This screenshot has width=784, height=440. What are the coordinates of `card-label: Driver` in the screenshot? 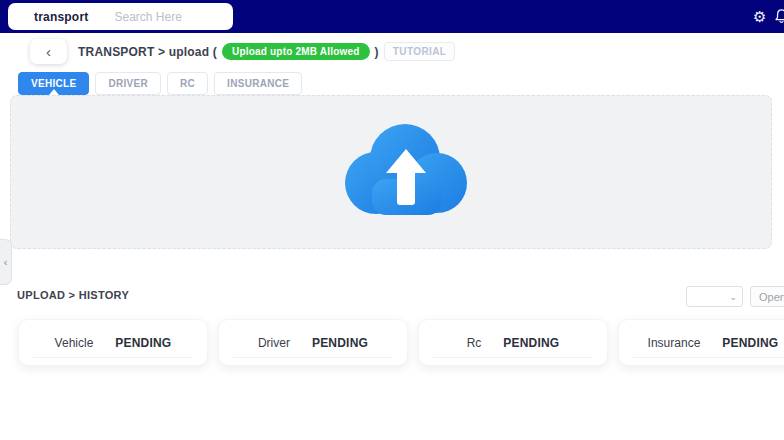 It's located at (274, 343).